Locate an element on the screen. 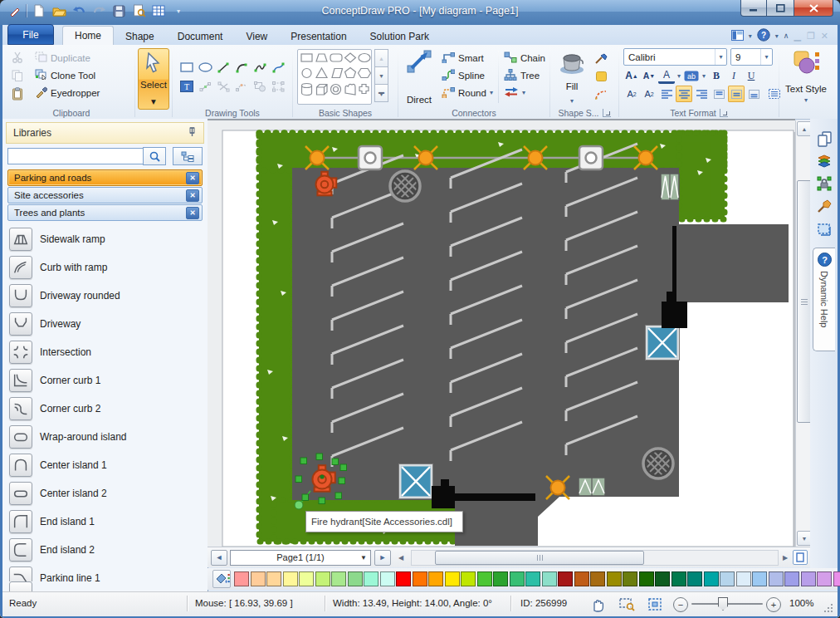  size-panel-icon is located at coordinates (824, 228).